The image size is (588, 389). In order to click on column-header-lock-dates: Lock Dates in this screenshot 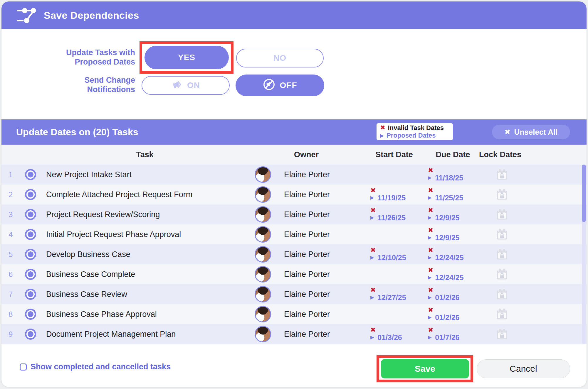, I will do `click(500, 155)`.